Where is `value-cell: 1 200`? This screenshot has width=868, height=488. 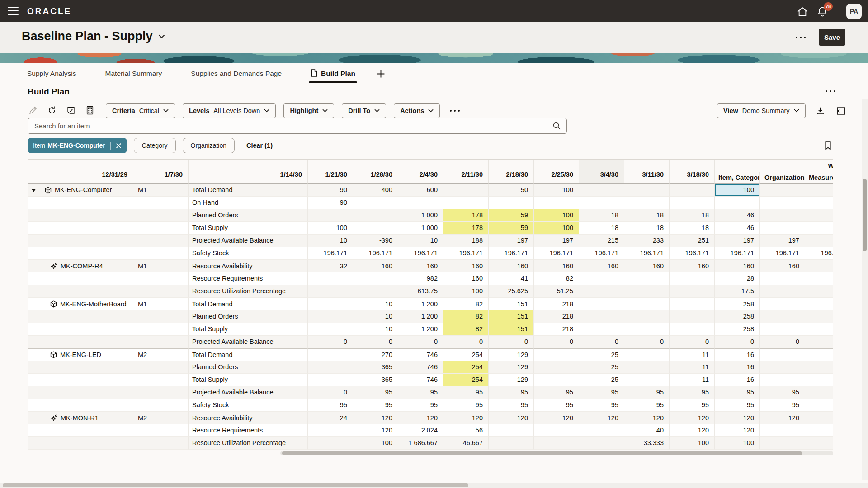 value-cell: 1 200 is located at coordinates (421, 304).